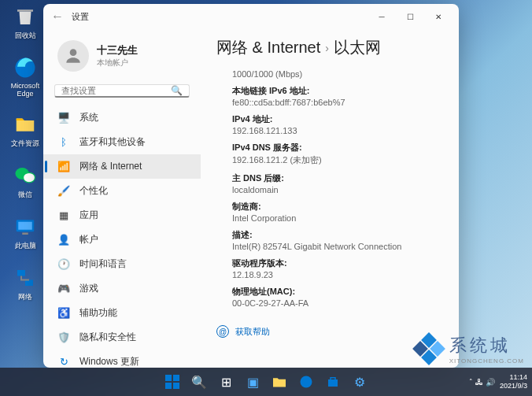 The height and width of the screenshot is (396, 532). Describe the element at coordinates (338, 240) in the screenshot. I see `detail-description: 描述:Intel(R) 82574L Gigabit Network Conne…` at that location.